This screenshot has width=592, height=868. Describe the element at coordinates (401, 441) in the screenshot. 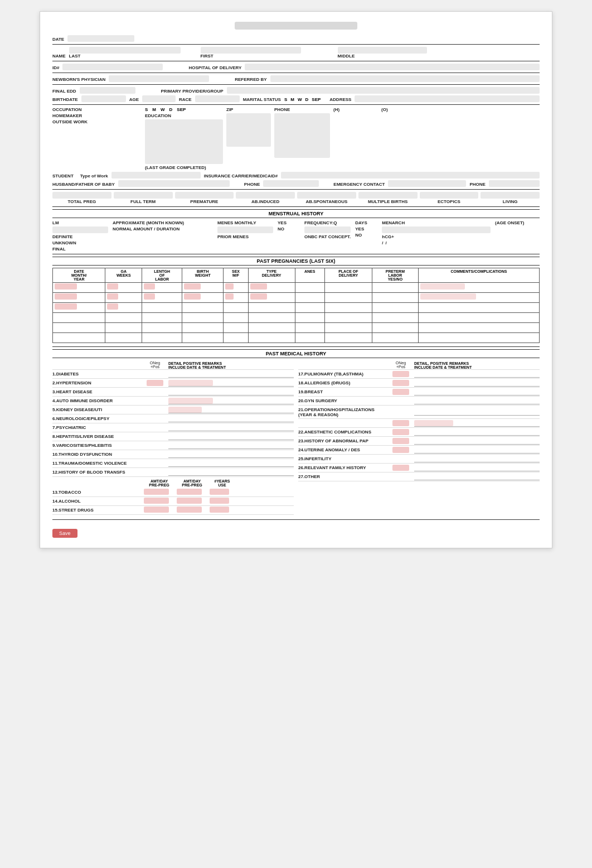

I see `pap-oneg` at that location.